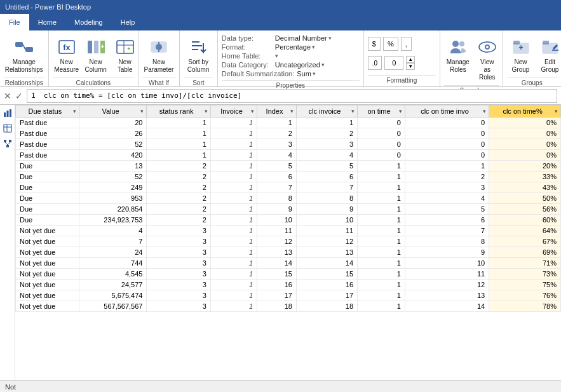 This screenshot has width=561, height=392. Describe the element at coordinates (19, 96) in the screenshot. I see `formula-confirm: ✓` at that location.